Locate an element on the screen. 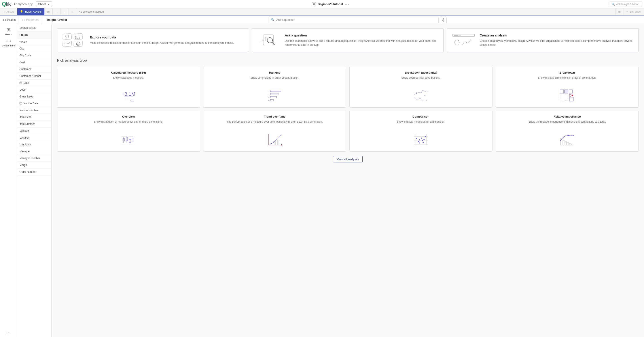  sheet-icon: ▦ is located at coordinates (314, 4).